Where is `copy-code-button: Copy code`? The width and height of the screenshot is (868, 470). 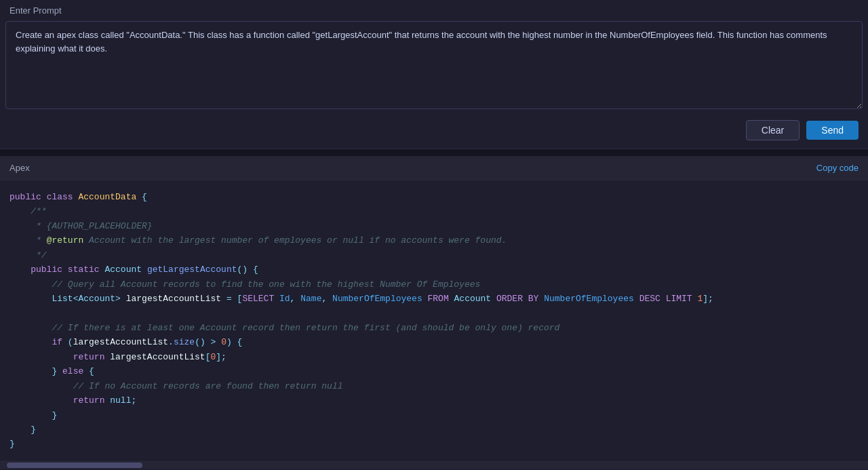 copy-code-button: Copy code is located at coordinates (837, 168).